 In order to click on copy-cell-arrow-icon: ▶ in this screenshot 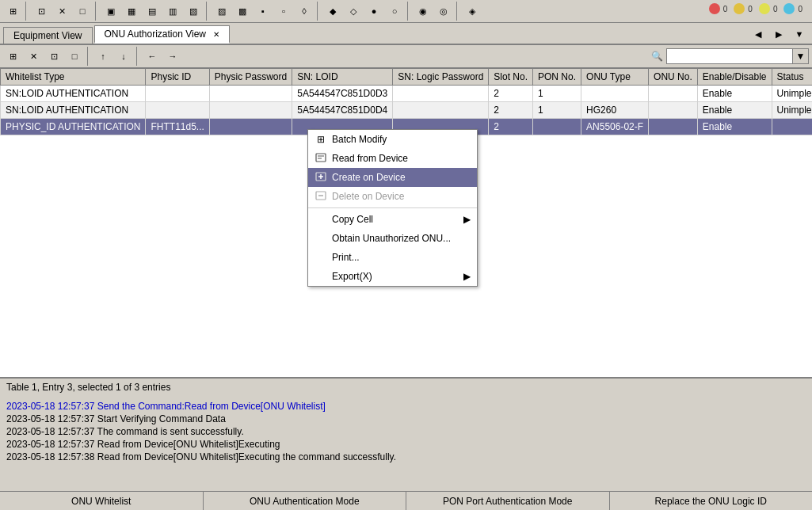, I will do `click(467, 219)`.